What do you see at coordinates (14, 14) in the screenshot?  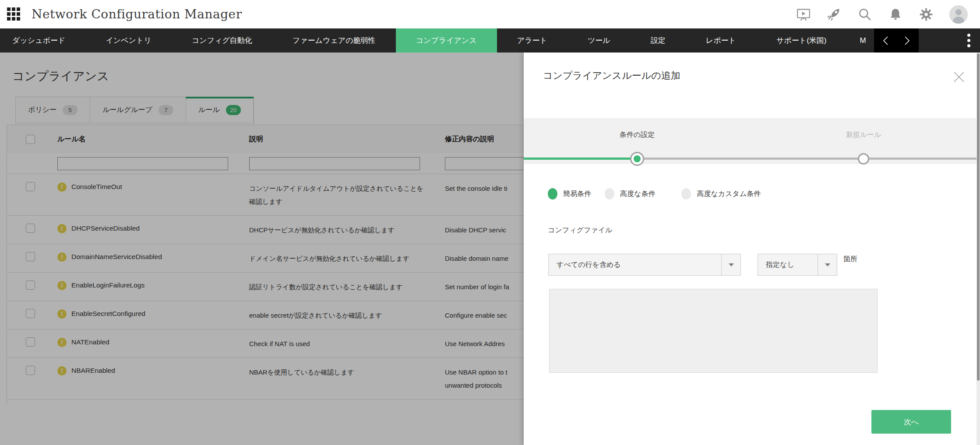 I see `apps-grid-icon` at bounding box center [14, 14].